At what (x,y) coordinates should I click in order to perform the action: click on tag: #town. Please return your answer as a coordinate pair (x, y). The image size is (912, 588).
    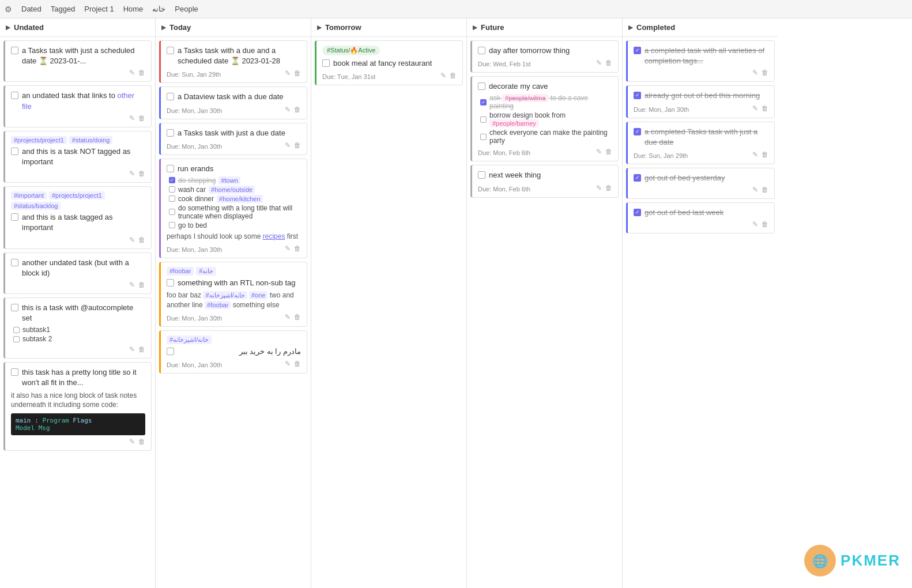
    Looking at the image, I should click on (229, 180).